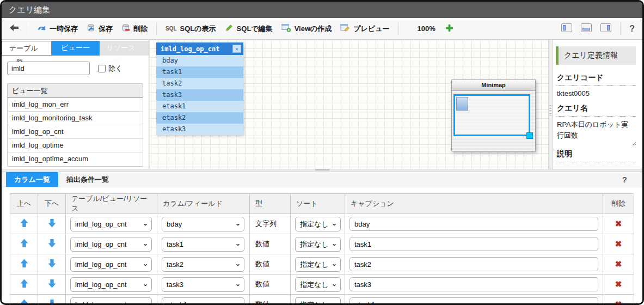 The width and height of the screenshot is (644, 305). Describe the element at coordinates (450, 29) in the screenshot. I see `plus-icon` at that location.